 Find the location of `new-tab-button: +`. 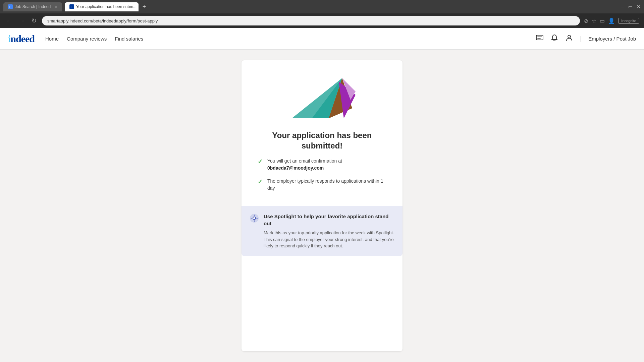

new-tab-button: + is located at coordinates (144, 7).